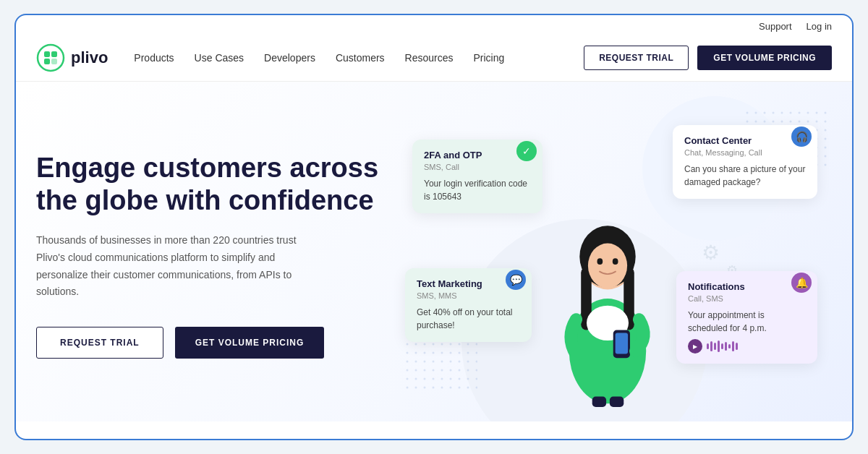 Image resolution: width=868 pixels, height=454 pixels. What do you see at coordinates (477, 176) in the screenshot?
I see `card-2fa: ✓ 2FA and OTP SMS, Call Your login verif…` at bounding box center [477, 176].